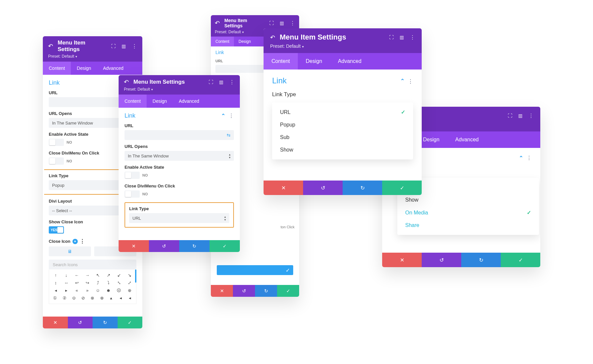 The width and height of the screenshot is (593, 364). What do you see at coordinates (65, 298) in the screenshot?
I see `icon-cell: ②` at bounding box center [65, 298].